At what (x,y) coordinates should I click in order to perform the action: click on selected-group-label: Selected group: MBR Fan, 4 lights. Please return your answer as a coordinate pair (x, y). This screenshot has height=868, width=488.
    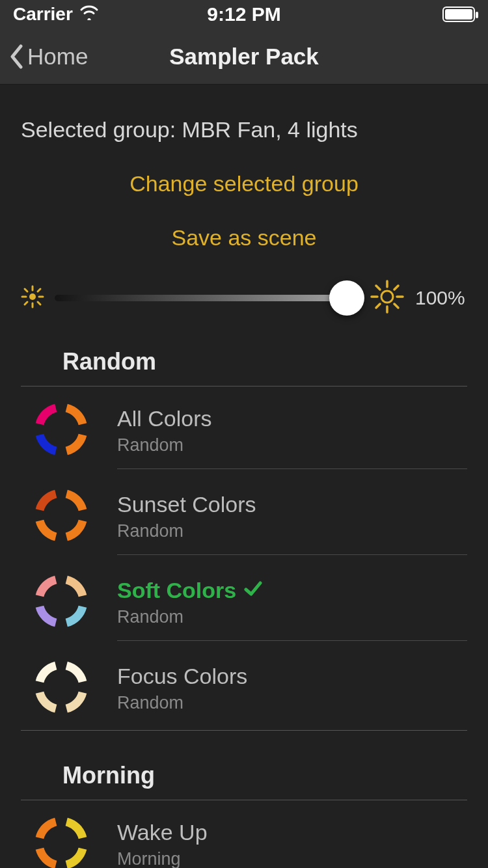
    Looking at the image, I should click on (244, 113).